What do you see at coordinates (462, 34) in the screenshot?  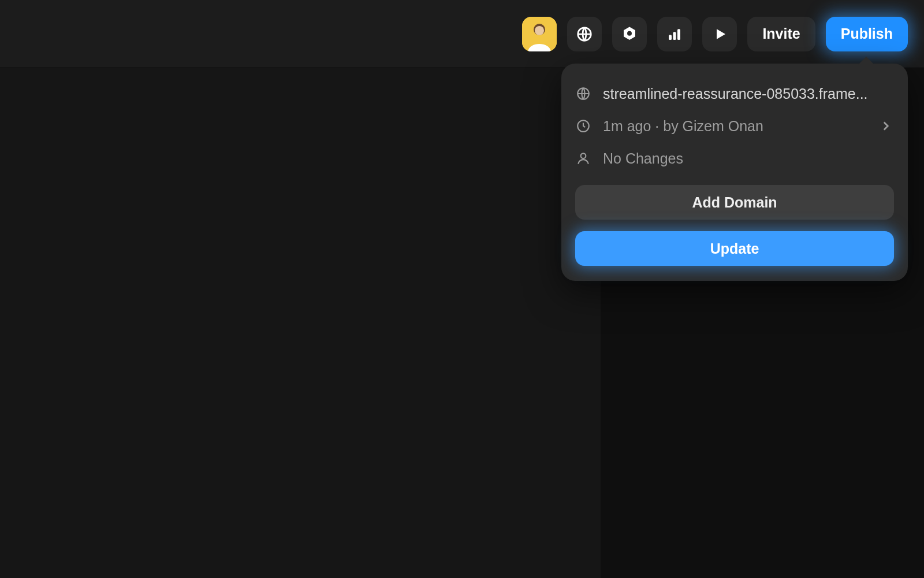 I see `top-toolbar: Invite Publish` at bounding box center [462, 34].